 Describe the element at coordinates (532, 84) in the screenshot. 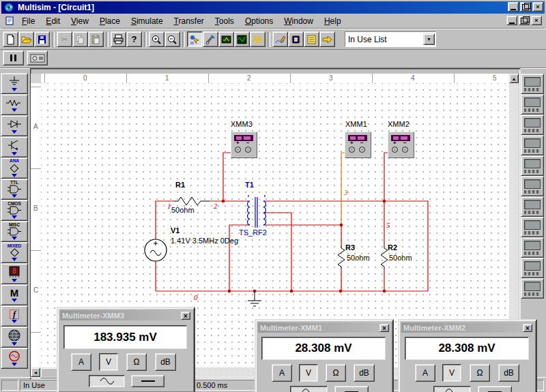

I see `instrument-multimeter-button` at that location.